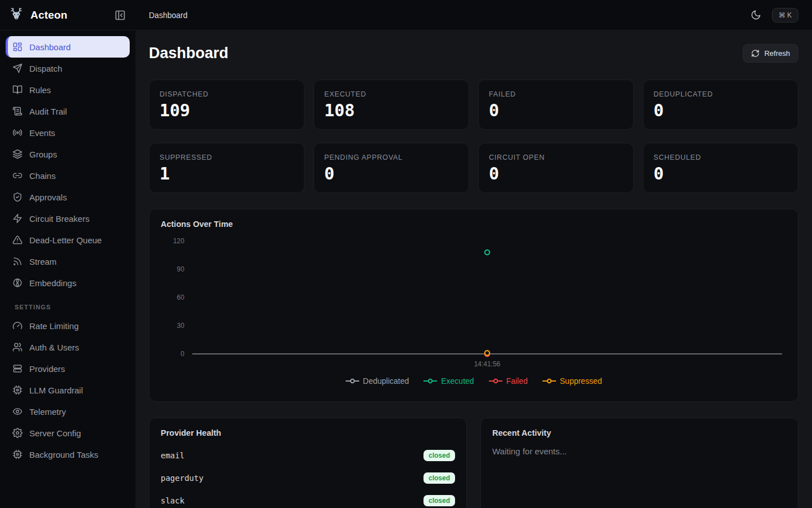 The height and width of the screenshot is (508, 812). What do you see at coordinates (572, 381) in the screenshot?
I see `legend-item-suppressed: Suppressed` at bounding box center [572, 381].